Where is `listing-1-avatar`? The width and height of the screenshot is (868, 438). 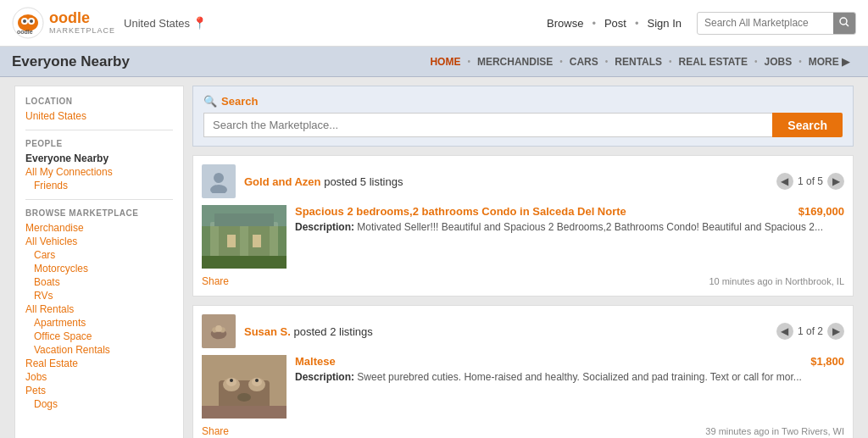 listing-1-avatar is located at coordinates (219, 181).